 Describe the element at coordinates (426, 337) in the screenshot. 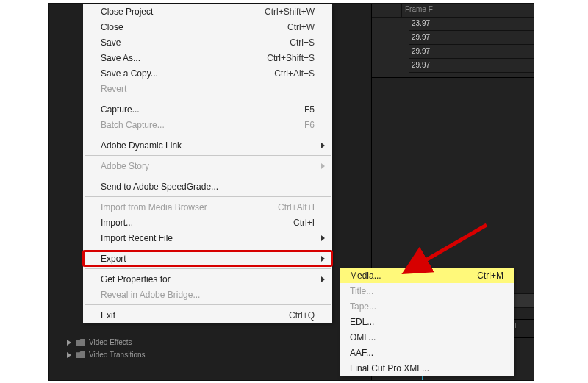

I see `submenu-item-label: OMF...` at that location.